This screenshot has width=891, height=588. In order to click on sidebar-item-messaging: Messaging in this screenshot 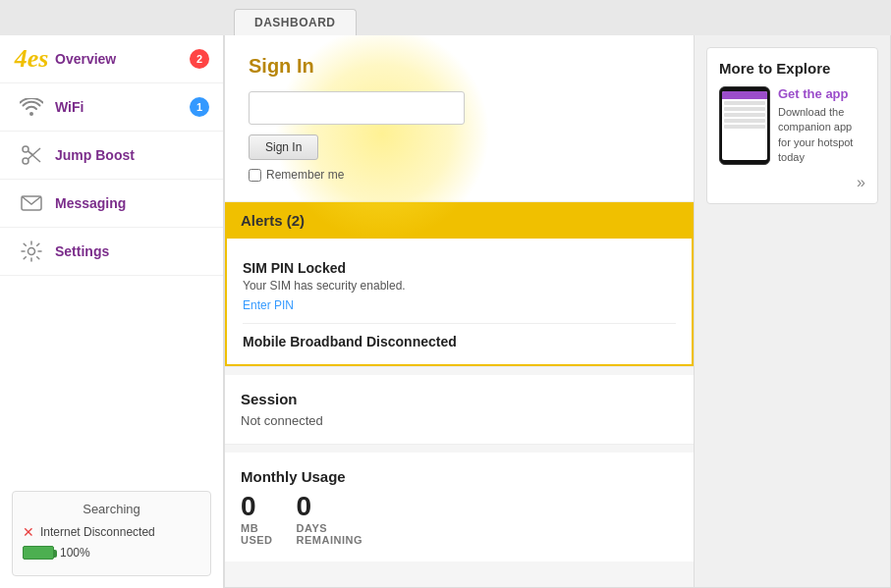, I will do `click(112, 204)`.